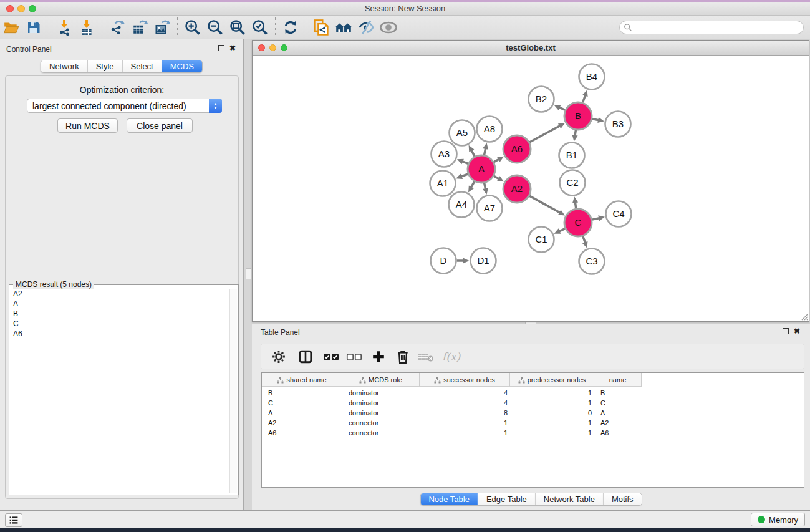 The image size is (810, 532). What do you see at coordinates (517, 148) in the screenshot?
I see `graph-node-label: A6` at bounding box center [517, 148].